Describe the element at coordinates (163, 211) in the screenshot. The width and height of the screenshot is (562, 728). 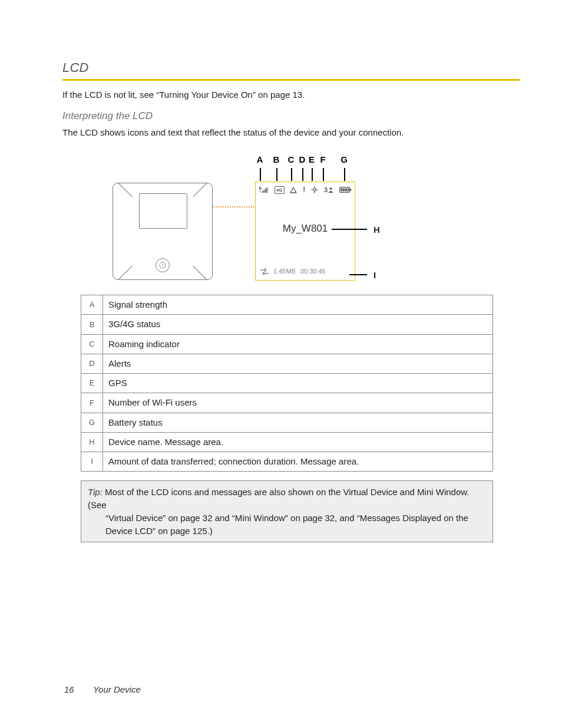
I see `device-screen-rect` at that location.